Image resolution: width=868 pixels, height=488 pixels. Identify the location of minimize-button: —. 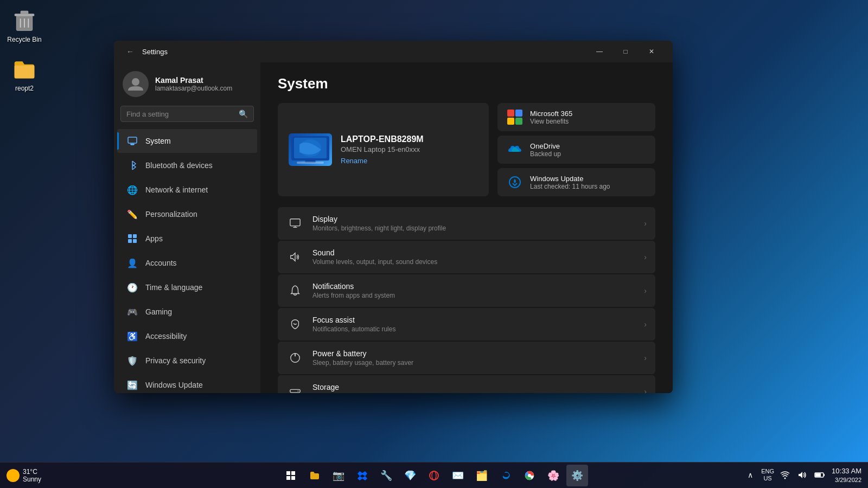
(599, 52).